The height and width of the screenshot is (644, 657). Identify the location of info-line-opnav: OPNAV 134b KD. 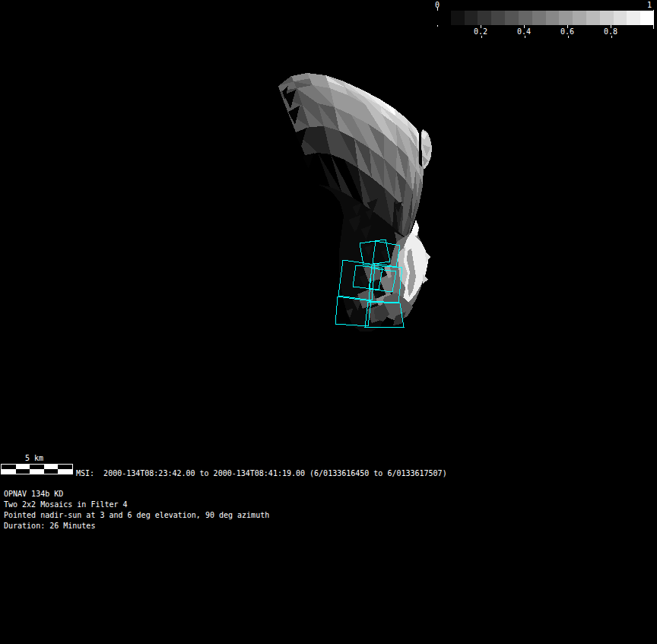
(33, 494).